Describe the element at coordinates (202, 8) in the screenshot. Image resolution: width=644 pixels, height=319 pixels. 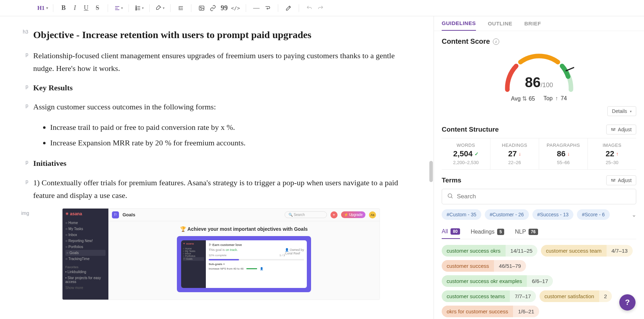
I see `image-button` at that location.